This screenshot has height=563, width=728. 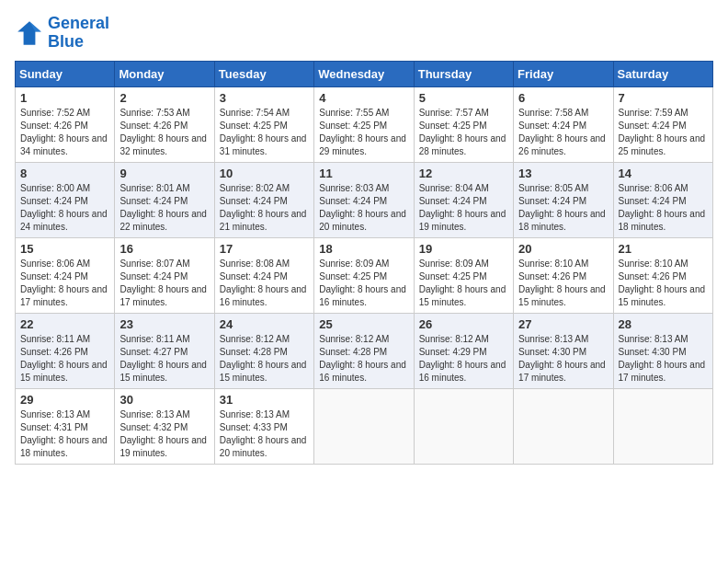 What do you see at coordinates (563, 124) in the screenshot?
I see `calendar-cell: 6Sunrise: 7:58 AMSunset: 4:24 PMDaylight…` at bounding box center [563, 124].